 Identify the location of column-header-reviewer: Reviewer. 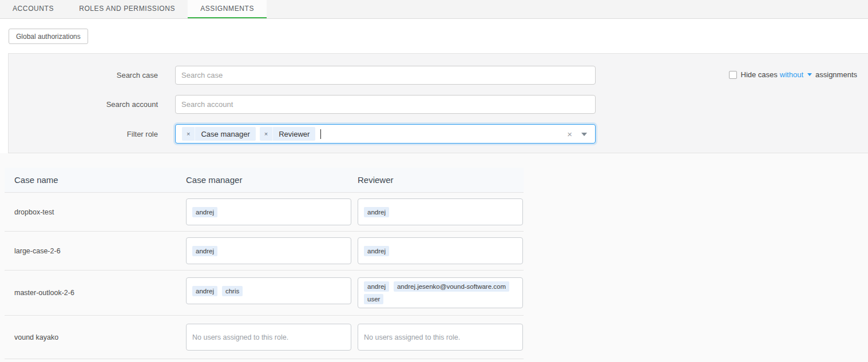
(441, 180).